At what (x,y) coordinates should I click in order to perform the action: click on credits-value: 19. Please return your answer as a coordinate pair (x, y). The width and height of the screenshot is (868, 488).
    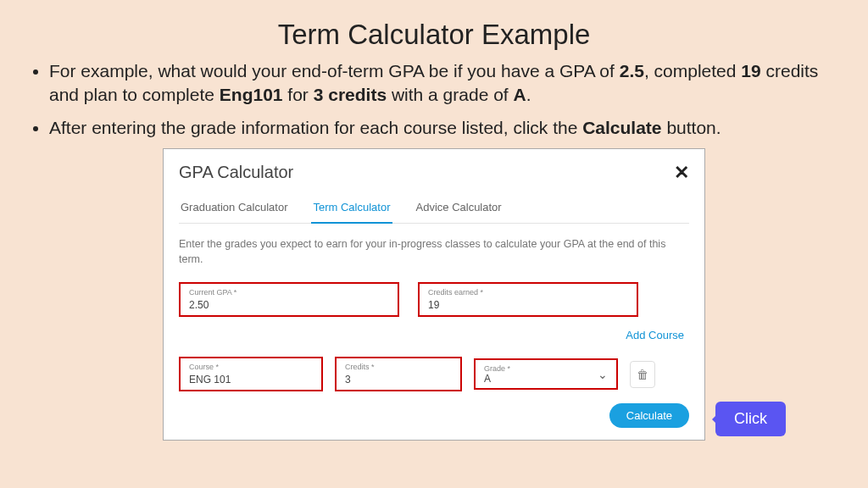
    Looking at the image, I should click on (751, 71).